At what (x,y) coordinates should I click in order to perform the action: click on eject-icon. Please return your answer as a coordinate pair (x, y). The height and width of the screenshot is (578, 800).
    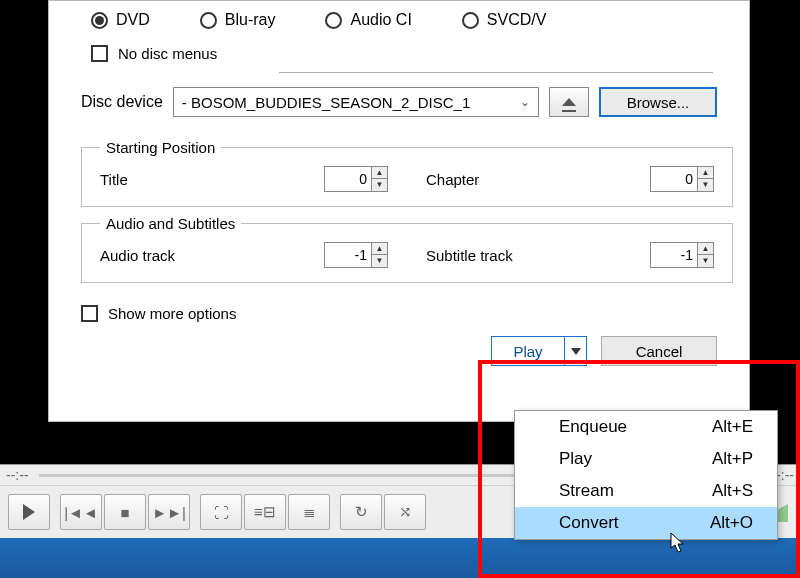
    Looking at the image, I should click on (569, 102).